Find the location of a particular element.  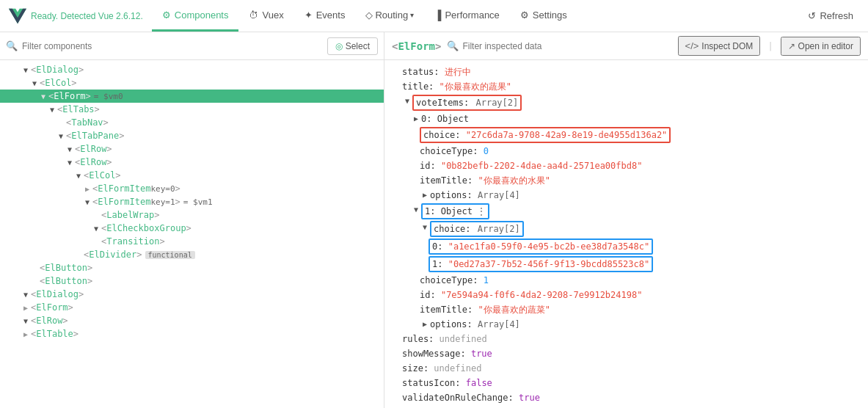

tree-item-eldialog-1: ▼ <ElDialog> is located at coordinates (192, 70).